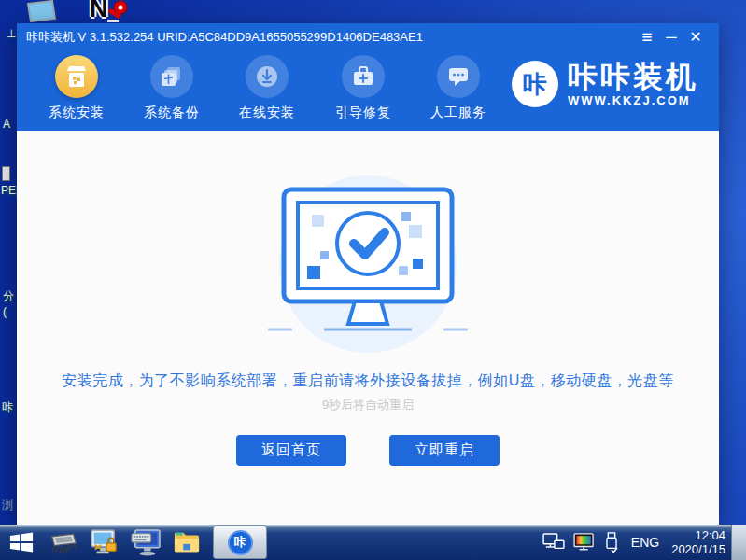 This screenshot has height=560, width=746. What do you see at coordinates (118, 13) in the screenshot?
I see `red-key-icon` at bounding box center [118, 13].